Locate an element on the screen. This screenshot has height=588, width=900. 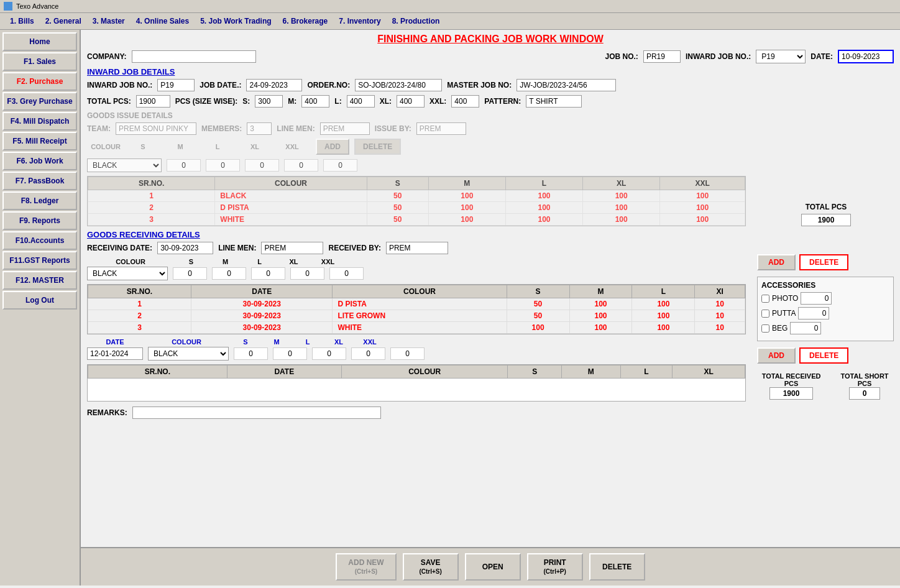
nav-production: 8. Production is located at coordinates (416, 21).